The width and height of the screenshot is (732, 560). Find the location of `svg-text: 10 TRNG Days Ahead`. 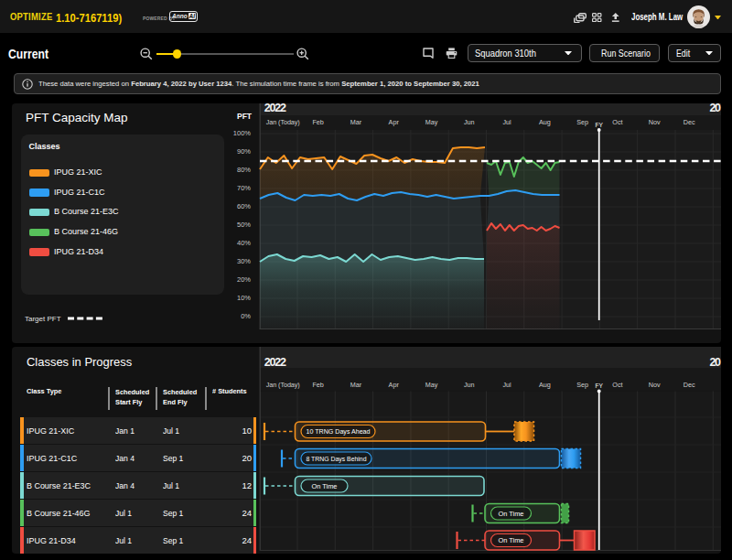

svg-text: 10 TRNG Days Ahead is located at coordinates (339, 432).